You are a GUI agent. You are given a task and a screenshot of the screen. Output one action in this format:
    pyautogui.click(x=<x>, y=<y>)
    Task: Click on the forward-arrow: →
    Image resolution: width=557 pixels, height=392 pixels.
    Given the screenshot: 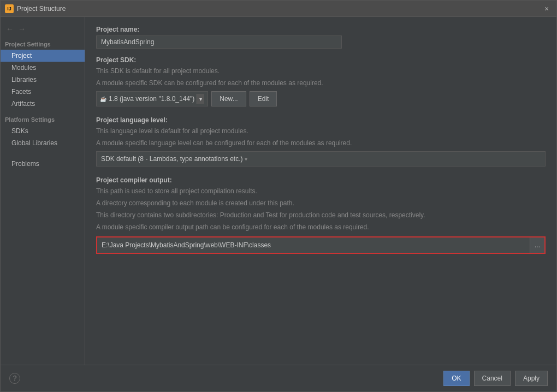 What is the action you would take?
    pyautogui.click(x=22, y=29)
    